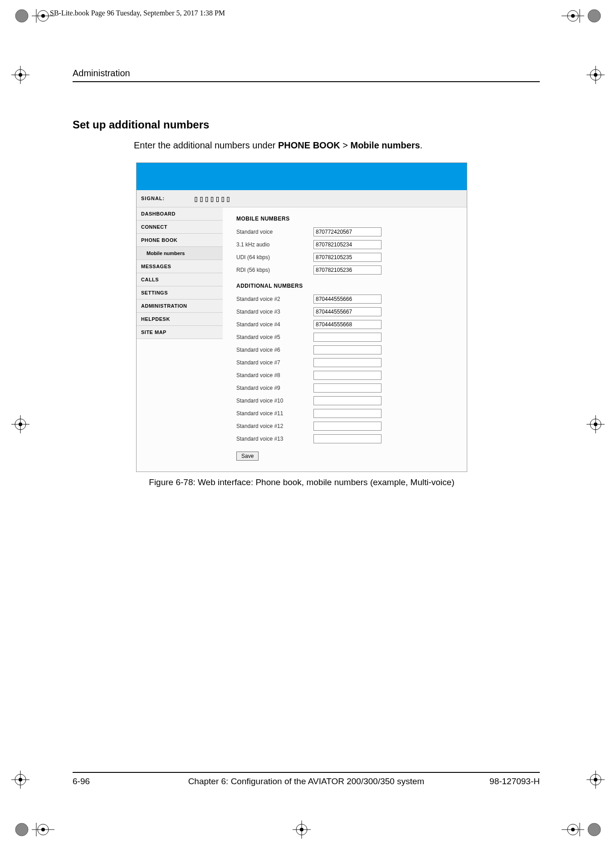  What do you see at coordinates (347, 257) in the screenshot?
I see `mobile-number-row: UDI (64 kbps)` at bounding box center [347, 257].